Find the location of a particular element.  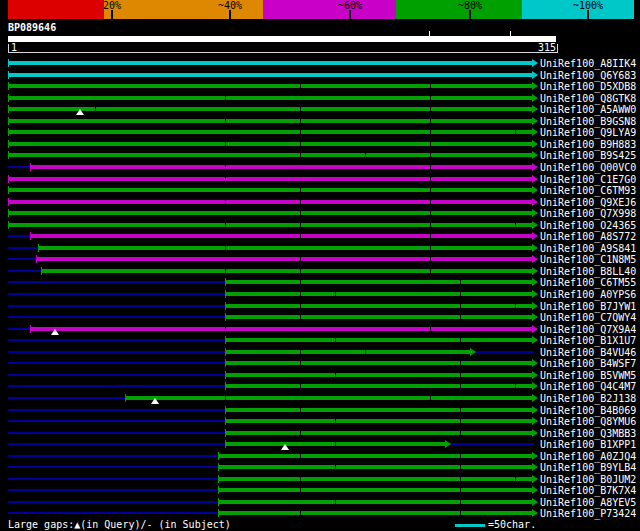

hit-label: UniRef100_B9YLB4 is located at coordinates (588, 468).